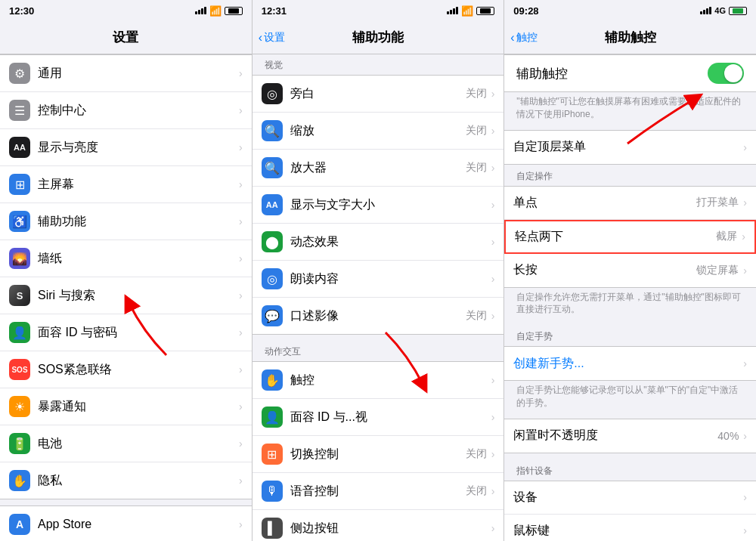  I want to click on list-item-diandian: 🔋 电池 ›, so click(125, 444).